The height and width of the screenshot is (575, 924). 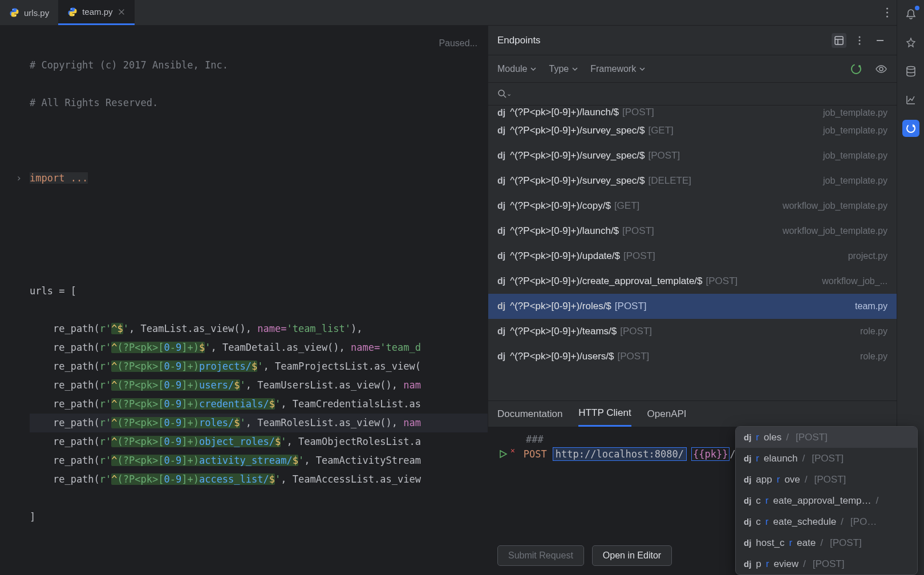 I want to click on autocomplete-item: dj relaunch/ [POST], so click(x=826, y=459).